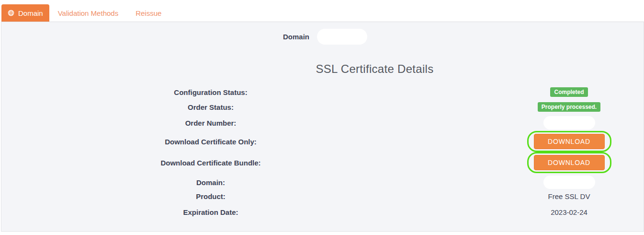  Describe the element at coordinates (211, 107) in the screenshot. I see `order-status-label: Order Status:` at that location.